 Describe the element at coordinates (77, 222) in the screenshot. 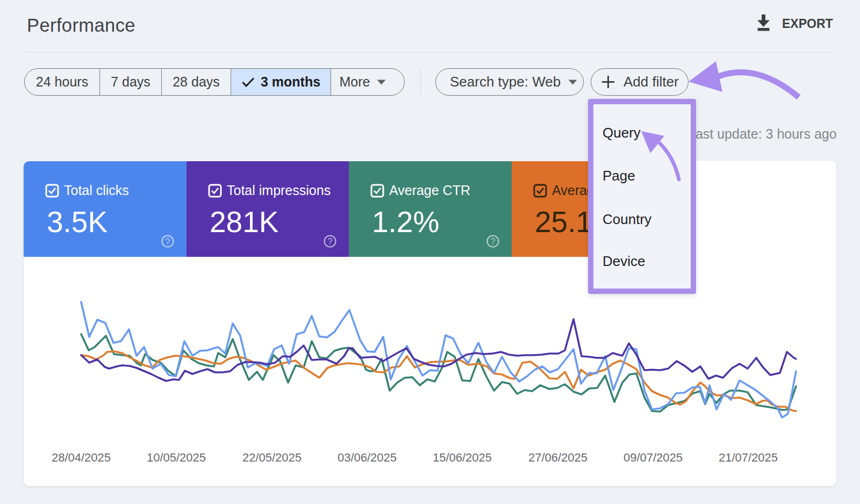

I see `svg-text: 3.5K` at that location.